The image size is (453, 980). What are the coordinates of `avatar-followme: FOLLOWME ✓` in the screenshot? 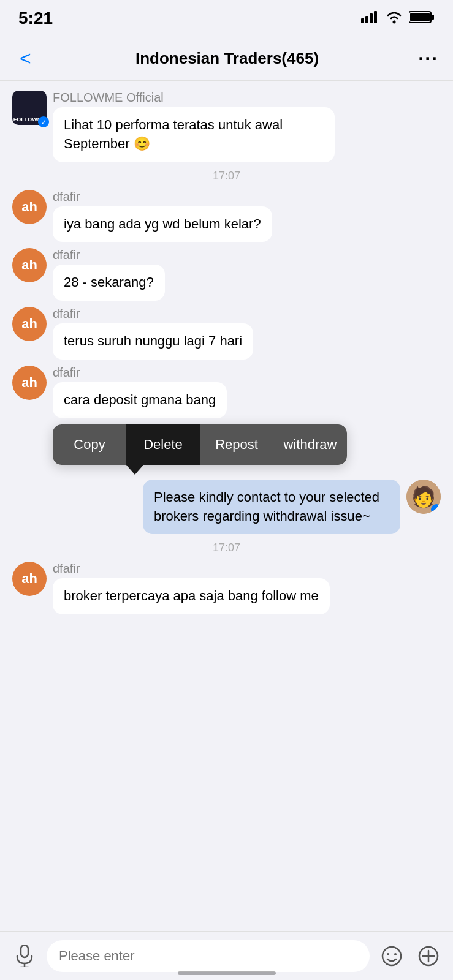 It's located at (29, 108).